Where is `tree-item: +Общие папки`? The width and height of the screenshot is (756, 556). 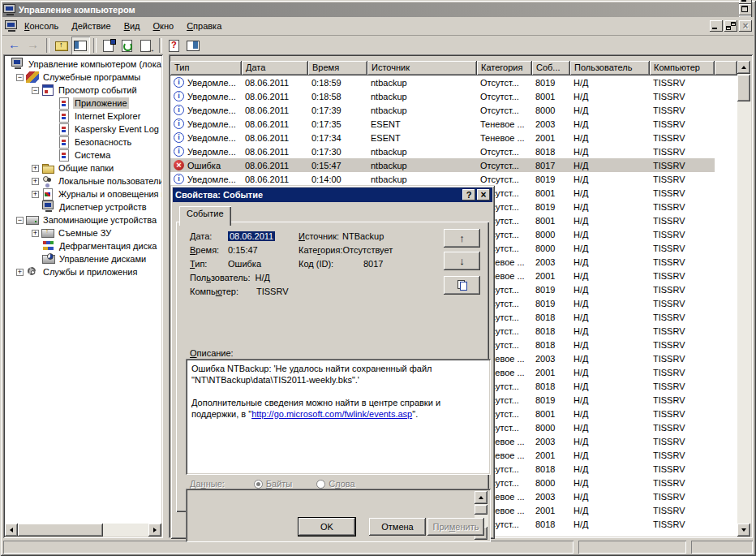 tree-item: +Общие папки is located at coordinates (83, 168).